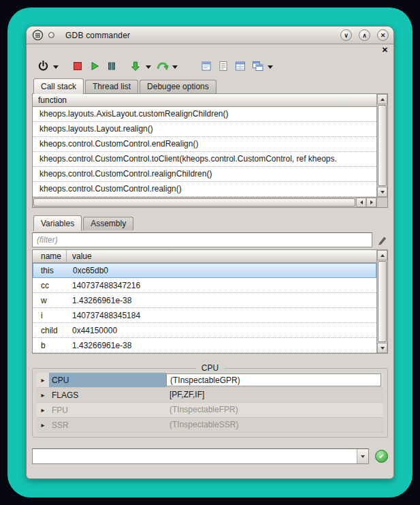  Describe the element at coordinates (78, 67) in the screenshot. I see `stop-icon` at that location.